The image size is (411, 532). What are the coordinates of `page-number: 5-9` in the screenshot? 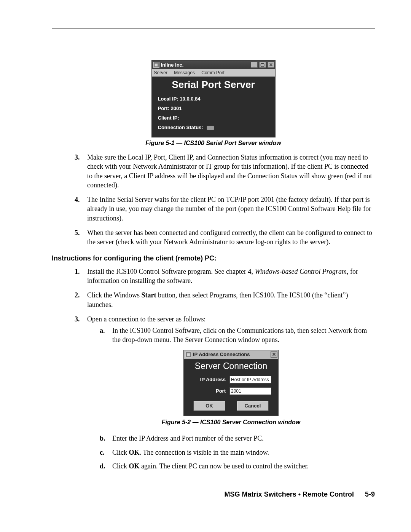 It's located at (370, 494).